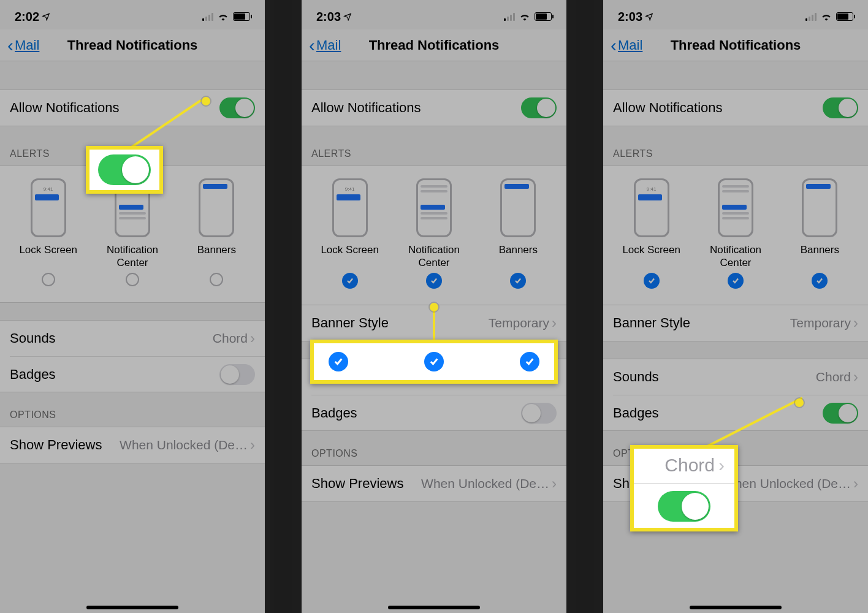 The width and height of the screenshot is (868, 613). Describe the element at coordinates (736, 323) in the screenshot. I see `banner-style-row: Banner Style Temporary›` at that location.